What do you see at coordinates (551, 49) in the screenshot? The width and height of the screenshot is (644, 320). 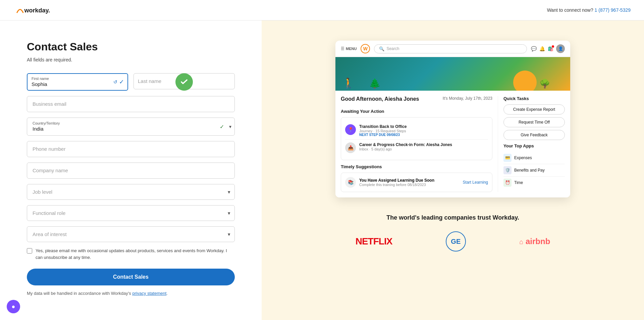 I see `cart-icon: 🛍️` at bounding box center [551, 49].